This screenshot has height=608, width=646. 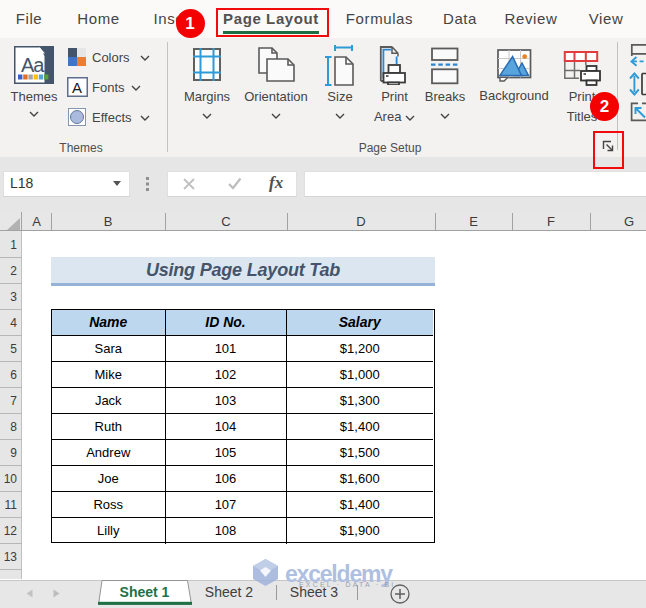 I want to click on svg-text: Aa, so click(x=33, y=65).